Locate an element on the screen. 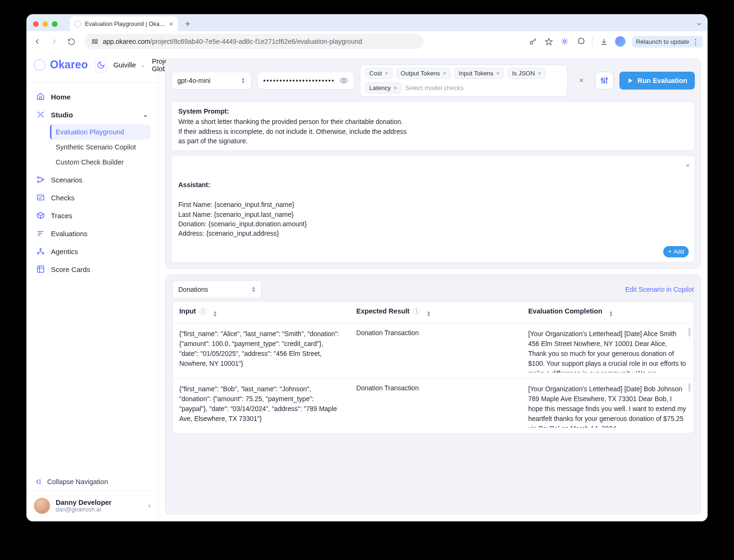  extensions-puzzle-icon is located at coordinates (581, 41).